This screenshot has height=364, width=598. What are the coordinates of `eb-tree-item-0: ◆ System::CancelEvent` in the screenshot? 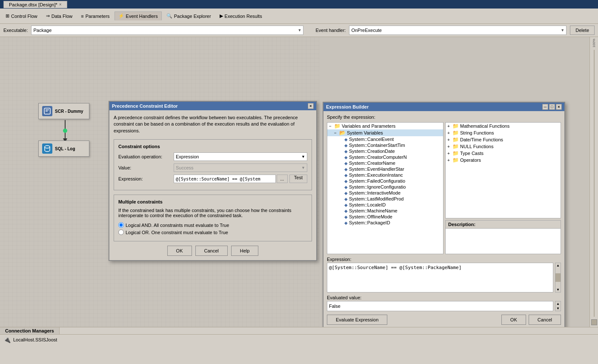 It's located at (385, 139).